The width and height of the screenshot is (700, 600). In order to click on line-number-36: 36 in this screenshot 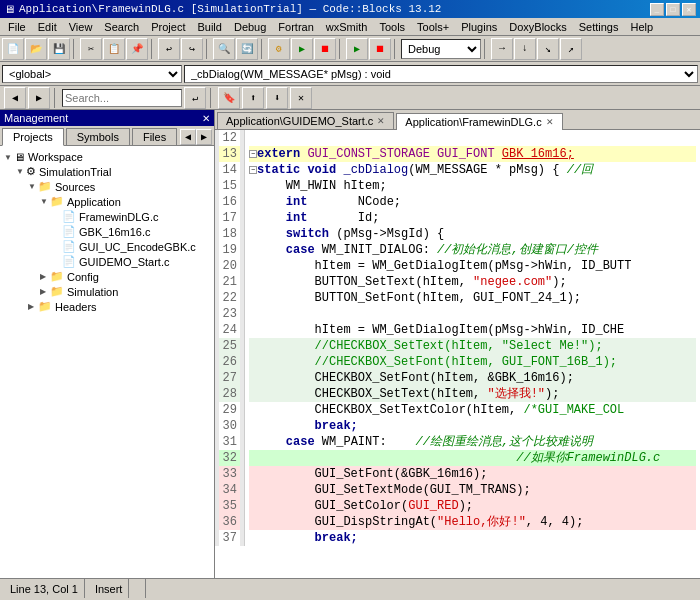, I will do `click(230, 522)`.